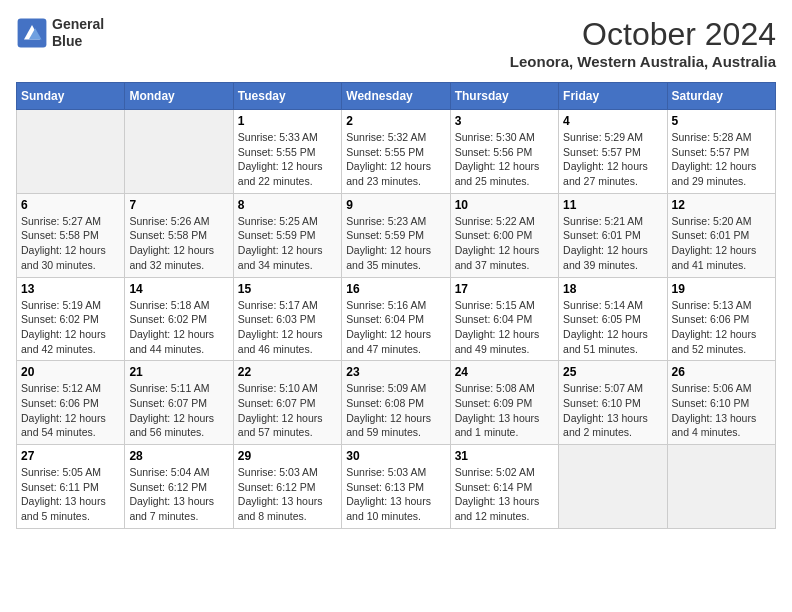 The width and height of the screenshot is (792, 612). Describe the element at coordinates (71, 235) in the screenshot. I see `calendar-cell: 6Sunrise: 5:27 AMSunset: 5:58 PMDaylight…` at that location.